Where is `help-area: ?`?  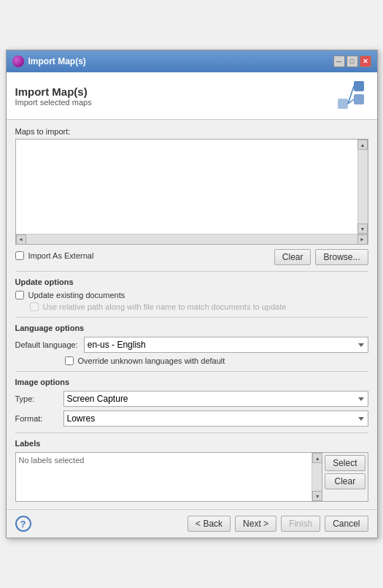
help-area: ? is located at coordinates (23, 524).